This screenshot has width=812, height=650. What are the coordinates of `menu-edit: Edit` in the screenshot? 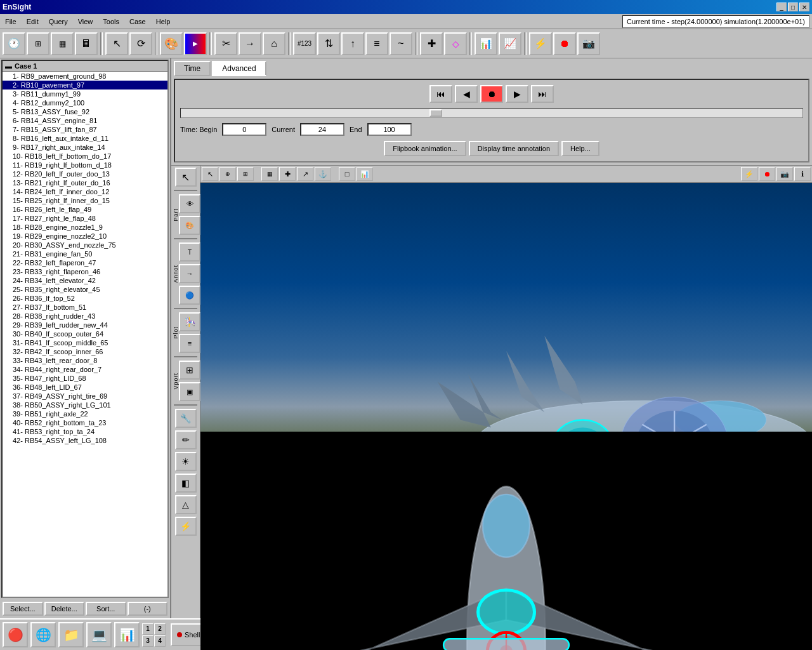 It's located at (33, 22).